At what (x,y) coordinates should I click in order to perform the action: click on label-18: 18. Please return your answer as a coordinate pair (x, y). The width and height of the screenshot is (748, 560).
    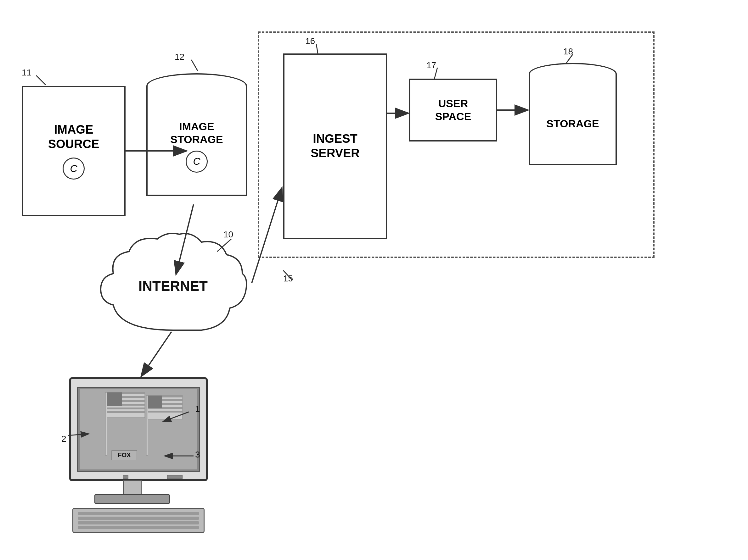
    Looking at the image, I should click on (568, 51).